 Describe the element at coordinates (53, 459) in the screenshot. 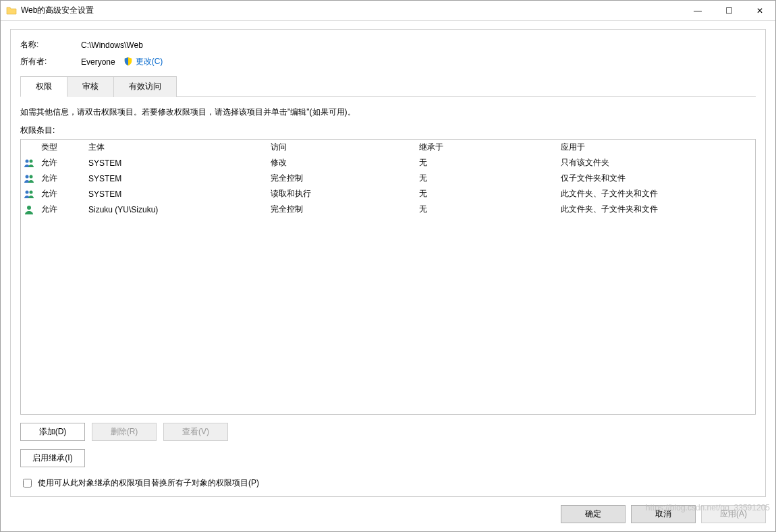

I see `enable-inheritance-button: 启用继承(I)` at that location.